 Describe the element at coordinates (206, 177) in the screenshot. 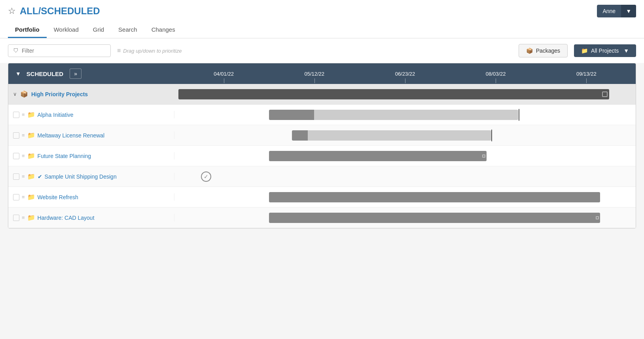

I see `check-circle-icon: ✓` at that location.